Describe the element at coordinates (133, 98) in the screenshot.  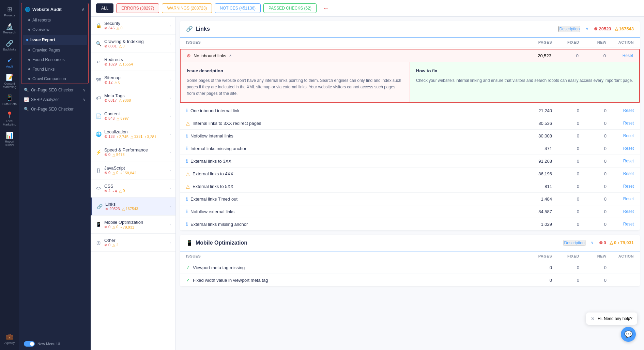
I see `category-metatags: 🏷 Meta Tags ⊗ 6817 △ 9868 ›` at that location.